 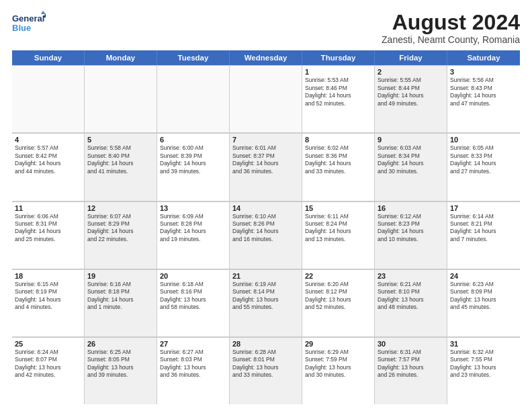 I want to click on day-cell: 10Sunrise: 6:05 AM Sunset: 8:33 PM Dayli…, so click(x=484, y=167).